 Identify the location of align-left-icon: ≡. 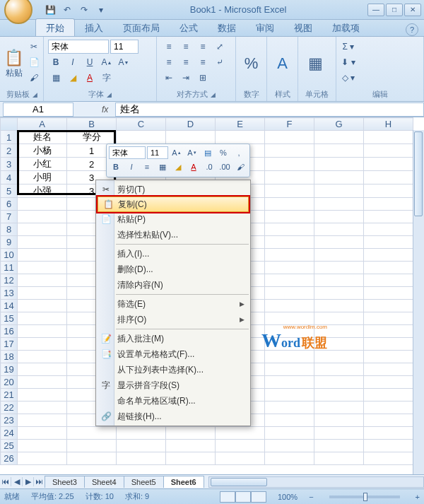
(169, 62).